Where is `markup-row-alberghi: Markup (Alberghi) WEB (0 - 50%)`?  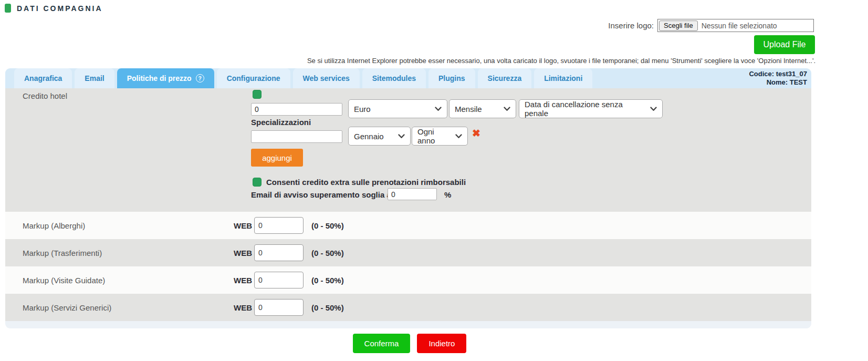 markup-row-alberghi: Markup (Alberghi) WEB (0 - 50%) is located at coordinates (409, 225).